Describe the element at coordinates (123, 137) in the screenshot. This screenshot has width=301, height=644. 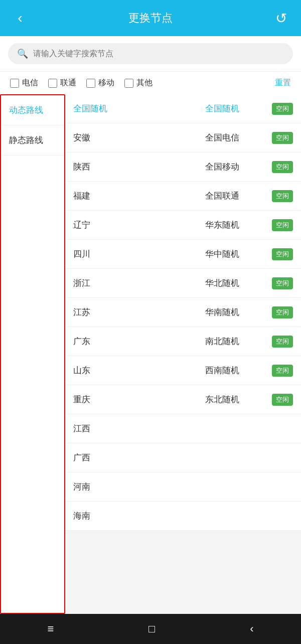
I see `node-name: 安徽` at that location.